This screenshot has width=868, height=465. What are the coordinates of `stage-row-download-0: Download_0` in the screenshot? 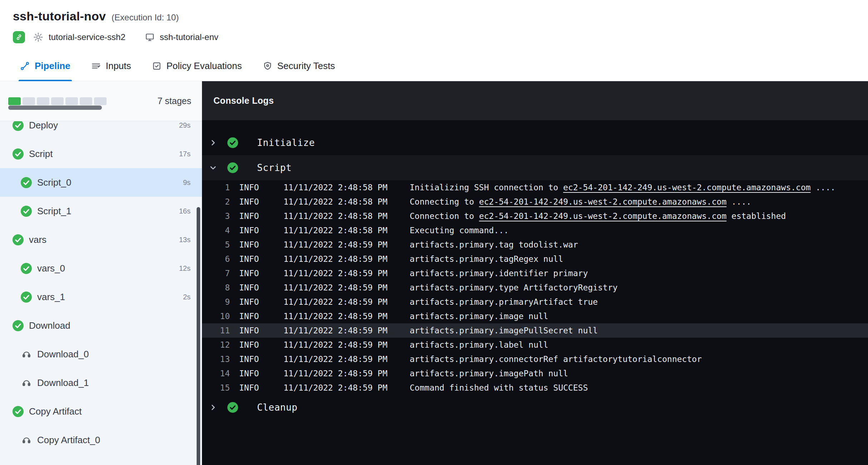 It's located at (101, 354).